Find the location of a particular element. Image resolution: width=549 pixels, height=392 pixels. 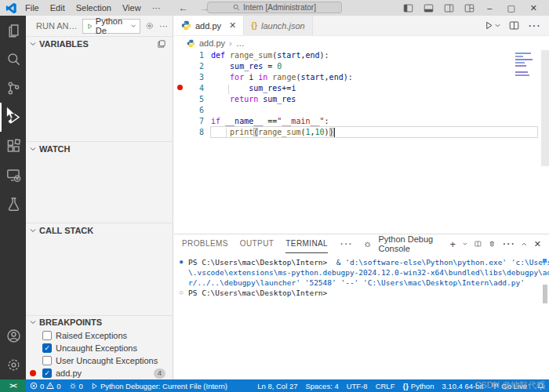

tab-close-icon: ✕ is located at coordinates (232, 25).